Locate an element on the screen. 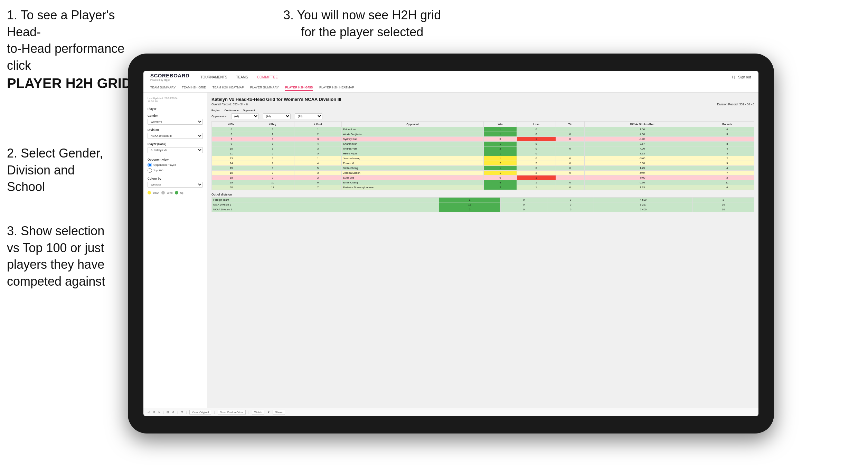  col-rounds: Rounds is located at coordinates (727, 124).